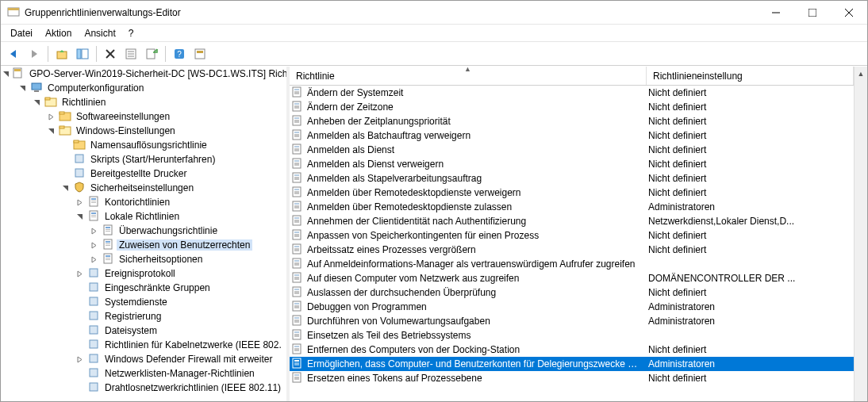 The height and width of the screenshot is (402, 868). What do you see at coordinates (144, 245) in the screenshot?
I see `tree-item: Zuweisen von Benutzerrechten` at bounding box center [144, 245].